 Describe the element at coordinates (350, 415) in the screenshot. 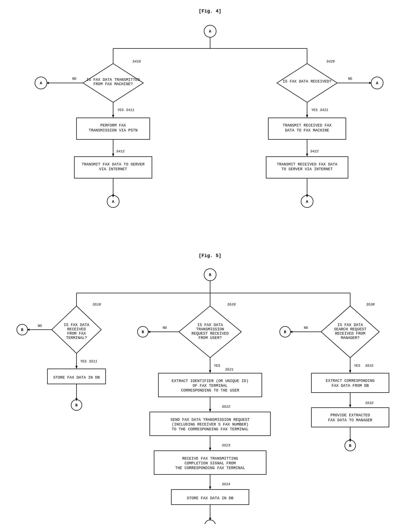

I see `fig5-box-s532-l1: PROVIDE EXTRACTED` at that location.